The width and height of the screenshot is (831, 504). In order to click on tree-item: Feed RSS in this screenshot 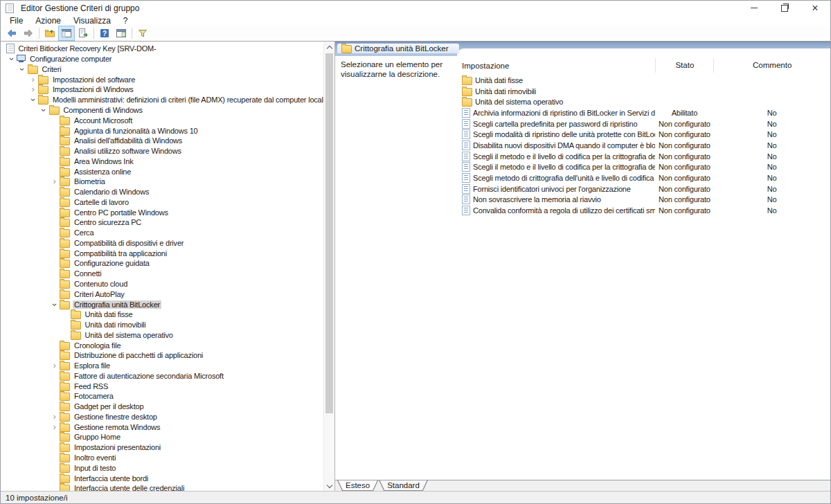, I will do `click(162, 386)`.